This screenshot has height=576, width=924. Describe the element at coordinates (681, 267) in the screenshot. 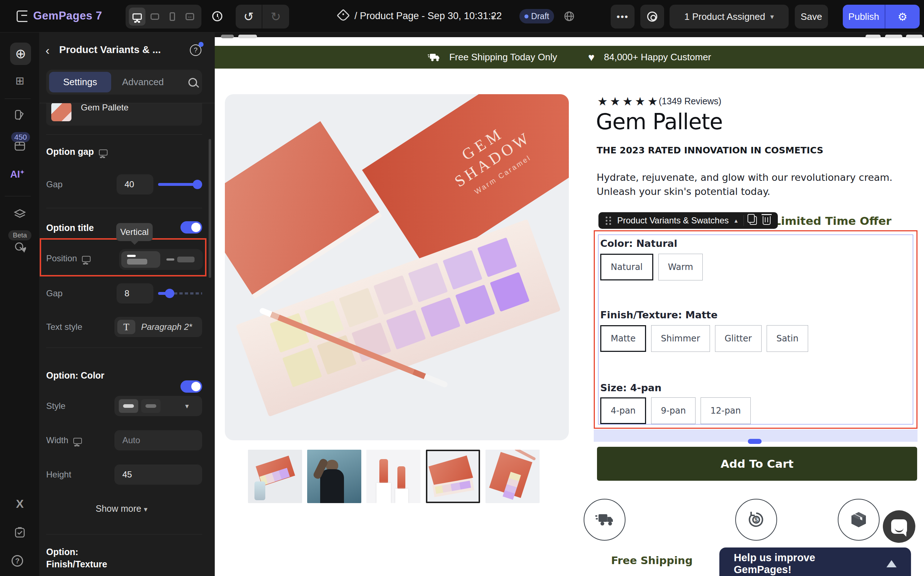

I see `variant-color-warm: Warm` at that location.